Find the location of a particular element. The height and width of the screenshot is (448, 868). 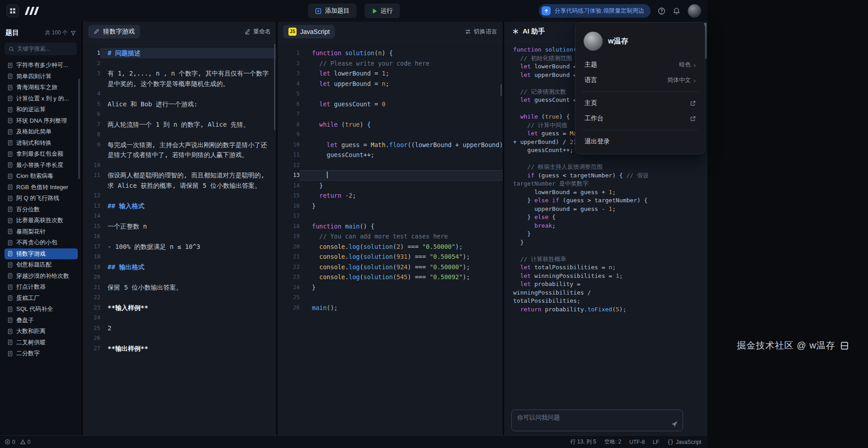

sidebar-item: 计算位置 x 到 y 的... is located at coordinates (41, 99).